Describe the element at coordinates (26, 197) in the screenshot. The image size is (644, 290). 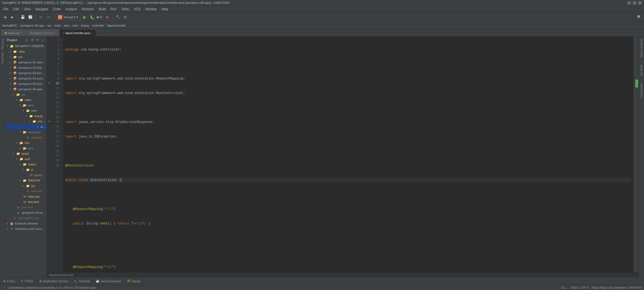
I see `tree-item-indexjsp: H index.jsp` at that location.